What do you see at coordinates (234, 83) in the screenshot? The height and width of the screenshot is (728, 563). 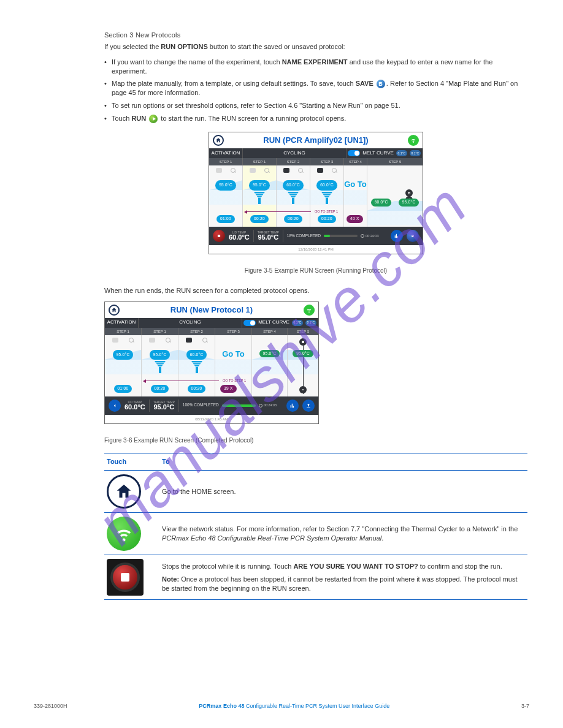 I see `b2-pre: Map the plate manually, from a template,…` at bounding box center [234, 83].